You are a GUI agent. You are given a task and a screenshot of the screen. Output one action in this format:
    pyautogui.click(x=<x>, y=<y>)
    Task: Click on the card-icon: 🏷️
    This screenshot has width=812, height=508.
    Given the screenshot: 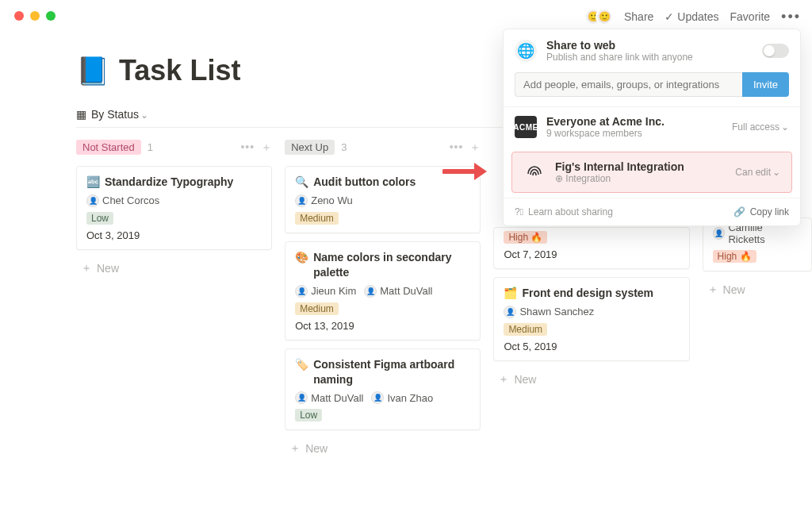 What is the action you would take?
    pyautogui.click(x=301, y=365)
    